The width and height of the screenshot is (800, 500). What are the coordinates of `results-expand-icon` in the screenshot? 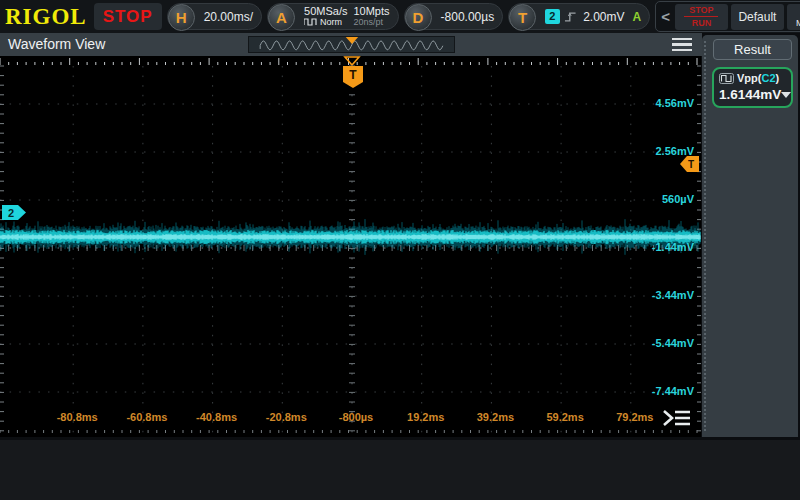 It's located at (677, 418).